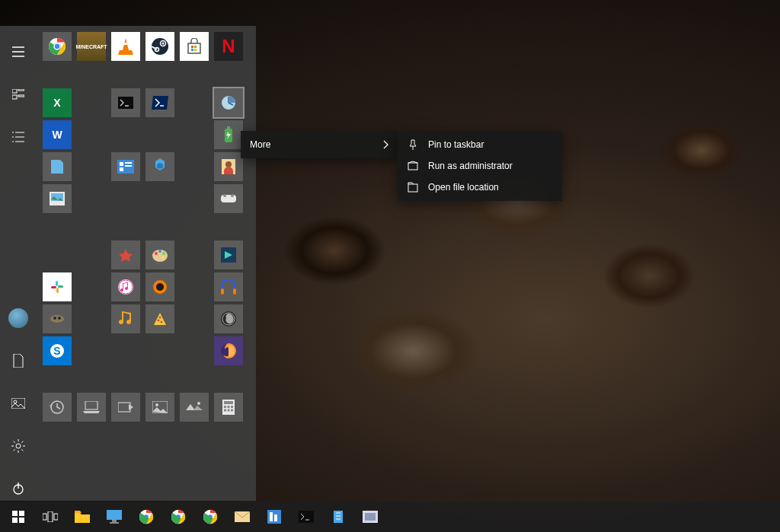 This screenshot has height=532, width=780. I want to click on tile-battery, so click(229, 135).